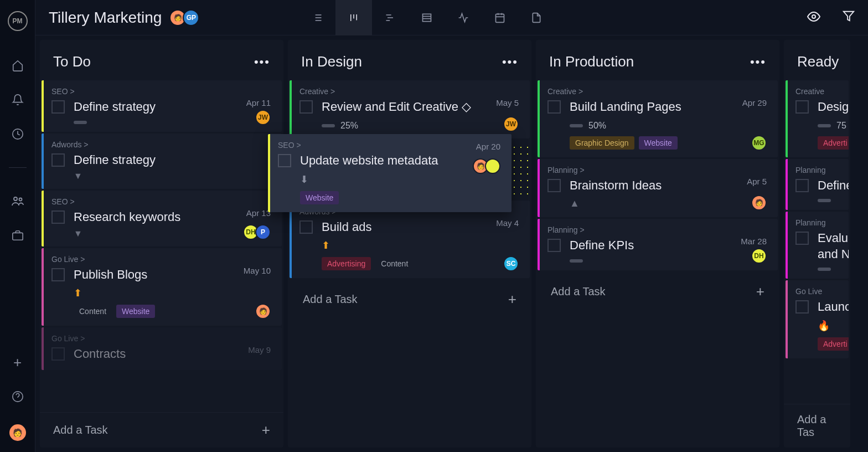 The image size is (868, 452). Describe the element at coordinates (18, 21) in the screenshot. I see `app-logo: PM` at that location.